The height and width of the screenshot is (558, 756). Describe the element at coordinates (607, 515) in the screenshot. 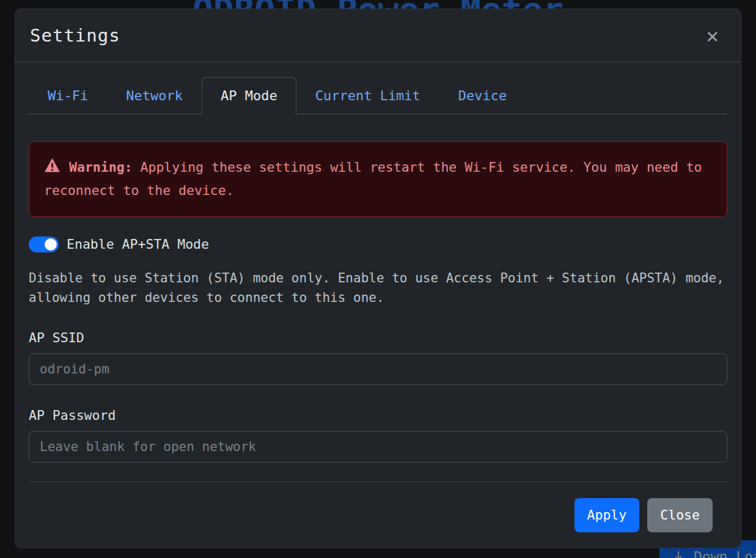

I see `apply-button: Apply` at that location.